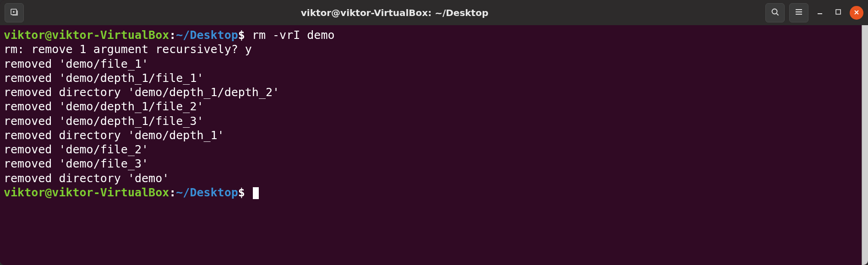 The image size is (868, 265). What do you see at coordinates (799, 13) in the screenshot?
I see `menu-icon` at bounding box center [799, 13].